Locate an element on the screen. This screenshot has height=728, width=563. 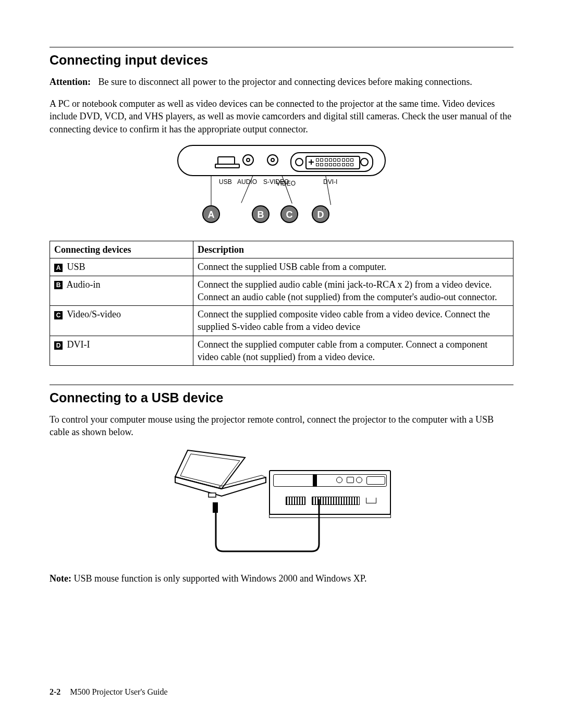
callout-b-icon: B is located at coordinates (261, 214).